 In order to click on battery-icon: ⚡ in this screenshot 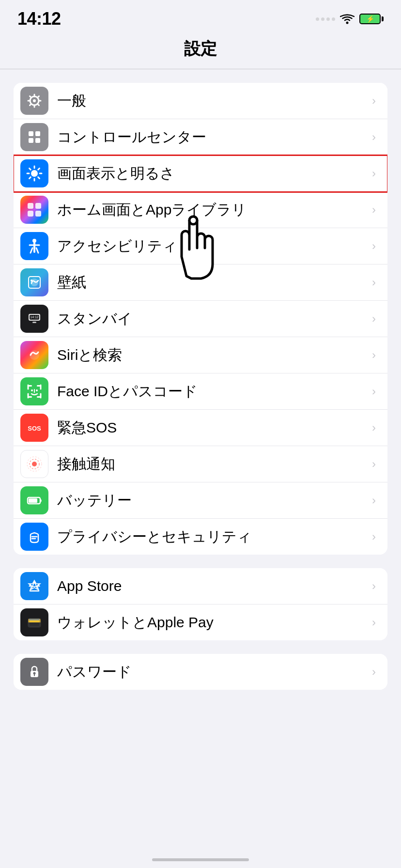, I will do `click(371, 19)`.